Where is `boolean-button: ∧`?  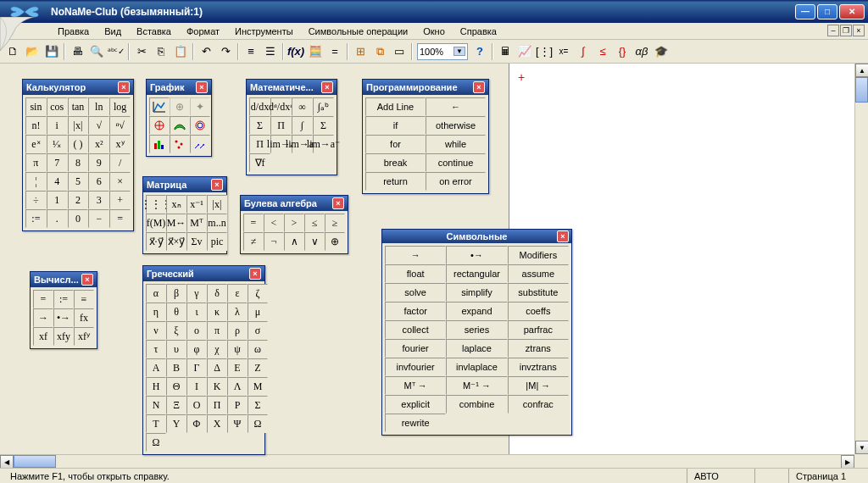
boolean-button: ∧ is located at coordinates (294, 242).